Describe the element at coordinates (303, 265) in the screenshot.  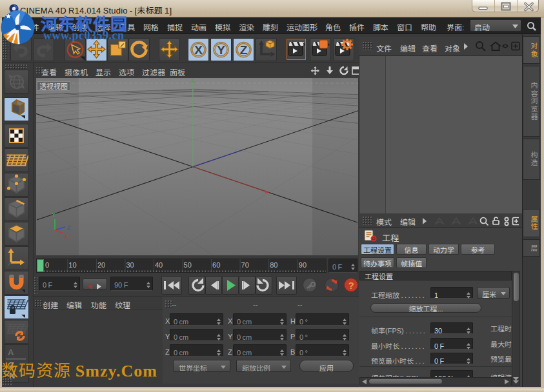
I see `svg-text: 90` at that location.